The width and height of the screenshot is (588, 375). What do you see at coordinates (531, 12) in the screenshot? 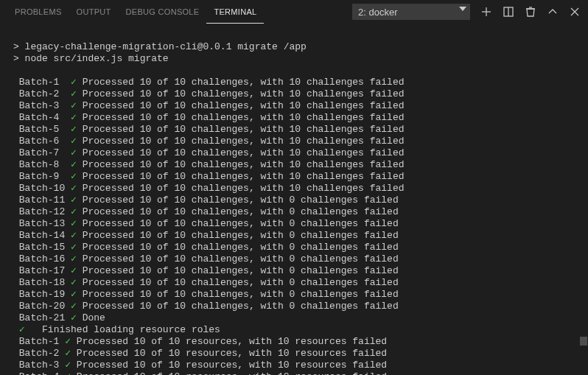
I see `kill-terminal-icon` at bounding box center [531, 12].